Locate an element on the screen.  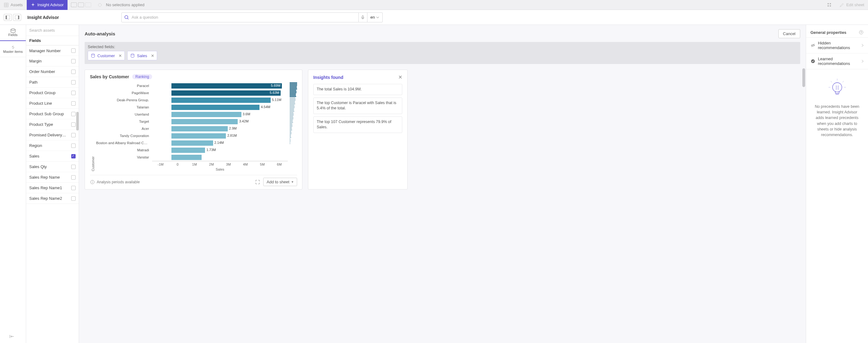
language-select: en is located at coordinates (375, 18).